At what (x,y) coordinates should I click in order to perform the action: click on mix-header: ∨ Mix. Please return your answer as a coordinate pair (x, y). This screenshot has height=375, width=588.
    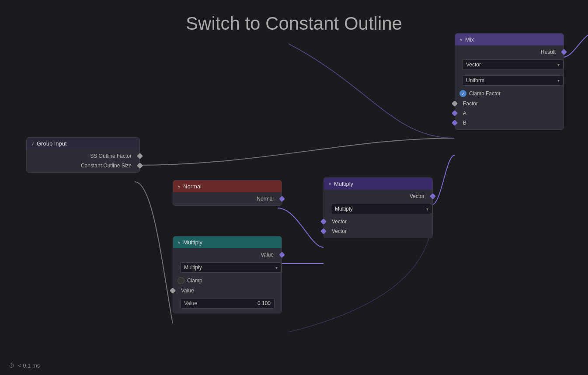
    Looking at the image, I should click on (509, 39).